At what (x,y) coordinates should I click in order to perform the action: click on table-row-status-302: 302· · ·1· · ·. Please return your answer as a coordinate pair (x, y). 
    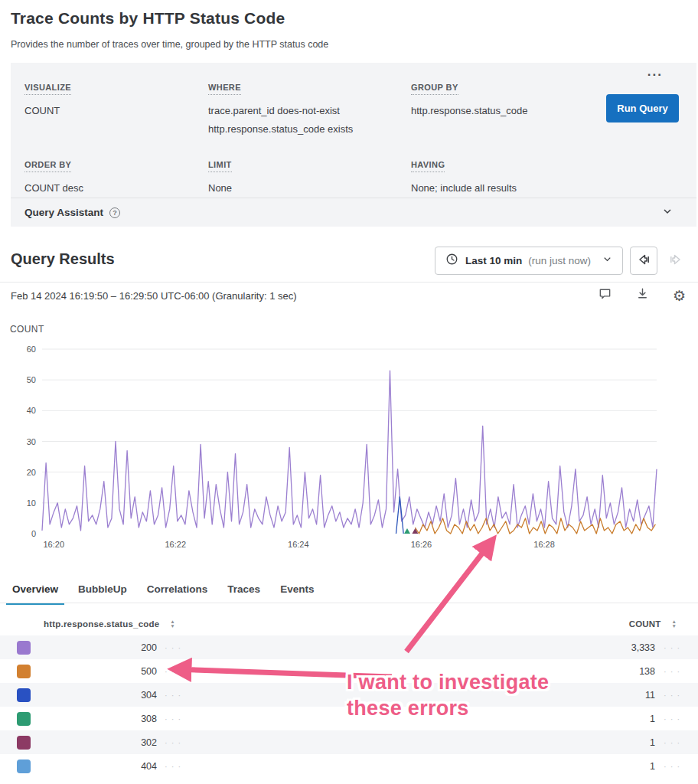
    Looking at the image, I should click on (349, 743).